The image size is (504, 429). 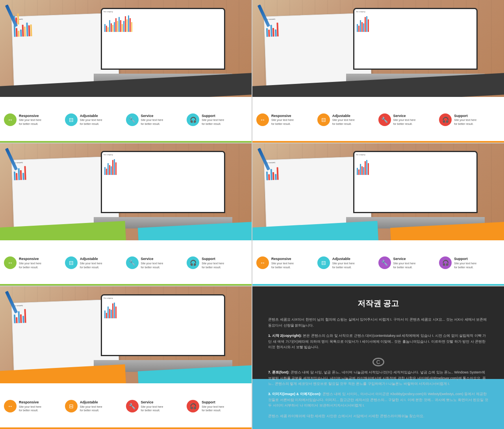 What do you see at coordinates (263, 120) in the screenshot?
I see `responsive-icon-2: ↔` at bounding box center [263, 120].